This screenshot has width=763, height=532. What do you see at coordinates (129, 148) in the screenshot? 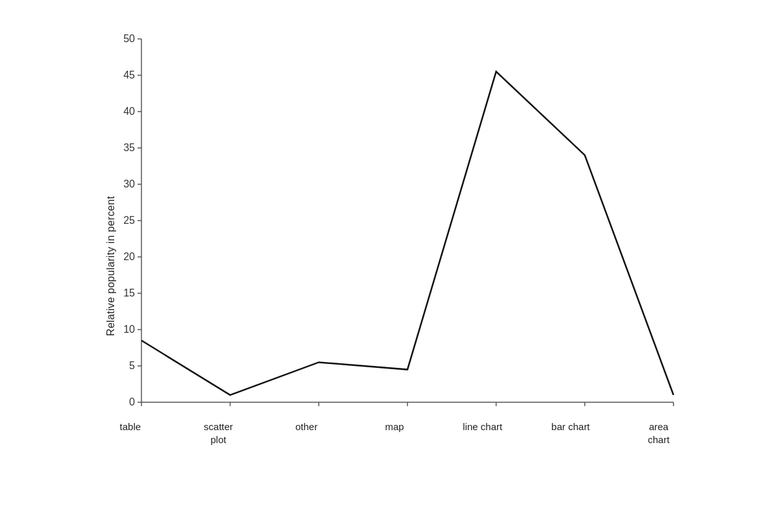
I see `svg-text: 35` at bounding box center [129, 148].